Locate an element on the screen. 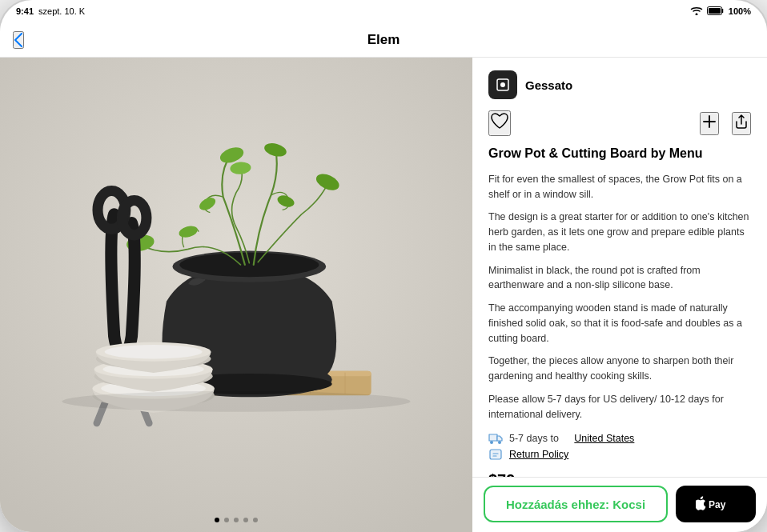 The width and height of the screenshot is (767, 532). return-policy-item: Return Policy is located at coordinates (620, 454).